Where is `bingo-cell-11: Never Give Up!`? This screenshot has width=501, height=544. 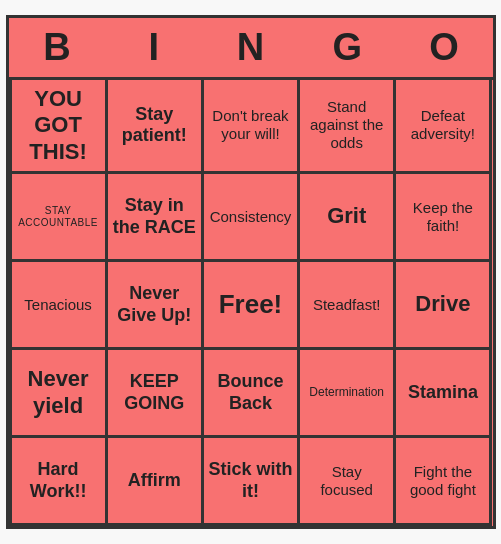
bingo-cell-11: Never Give Up! is located at coordinates (156, 306).